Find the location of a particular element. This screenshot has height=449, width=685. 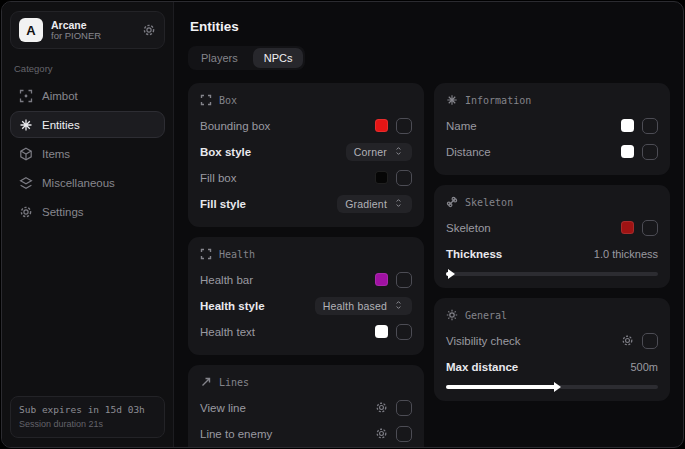

health-style-dropdown: Health based is located at coordinates (364, 306).